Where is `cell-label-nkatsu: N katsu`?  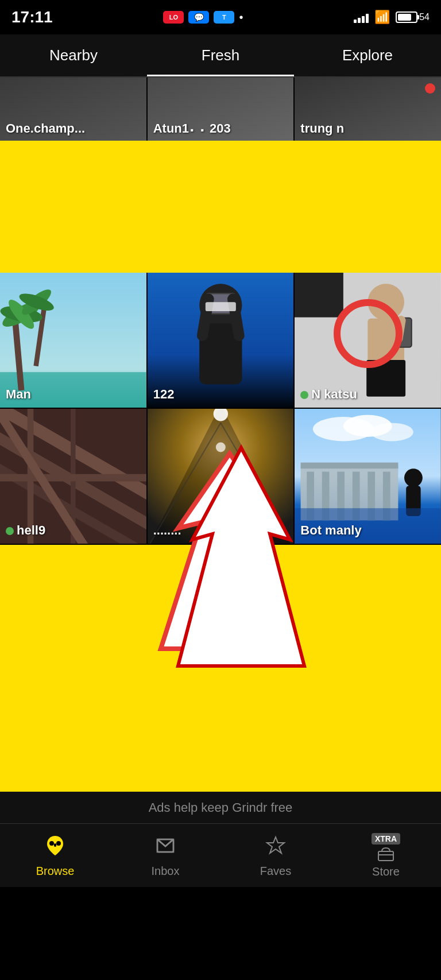 cell-label-nkatsu: N katsu is located at coordinates (328, 394).